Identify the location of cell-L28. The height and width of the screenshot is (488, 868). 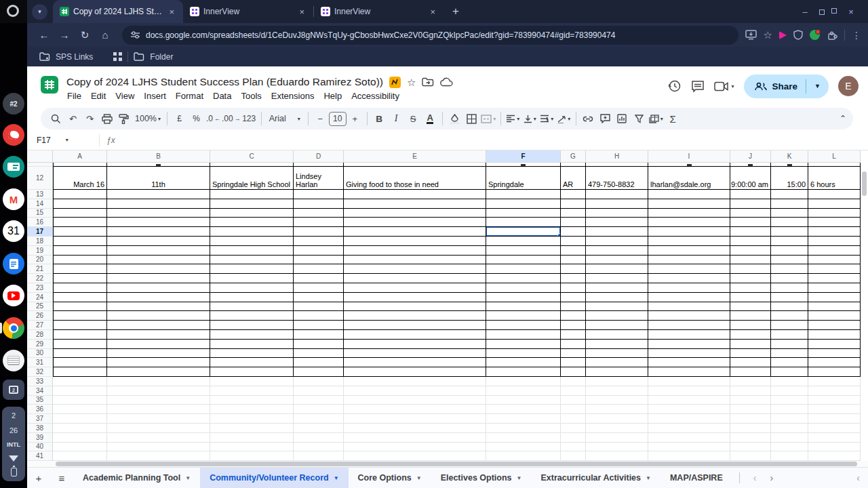
(834, 335).